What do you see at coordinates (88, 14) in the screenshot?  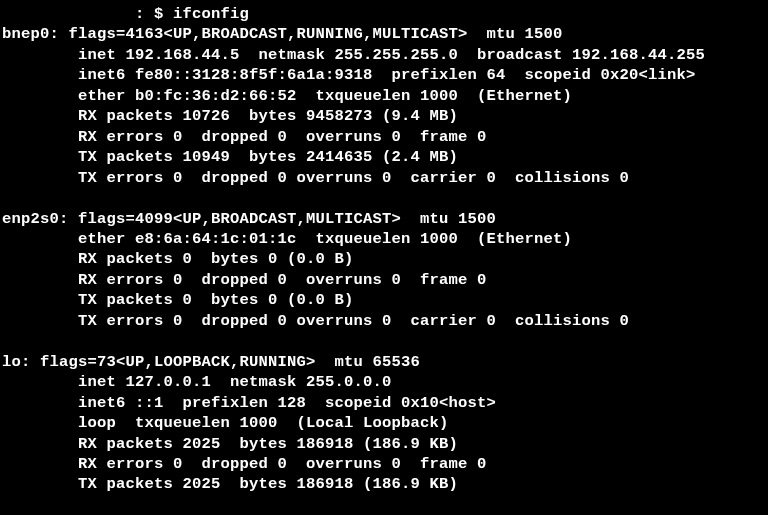 I see `prompt-prefix: : $` at bounding box center [88, 14].